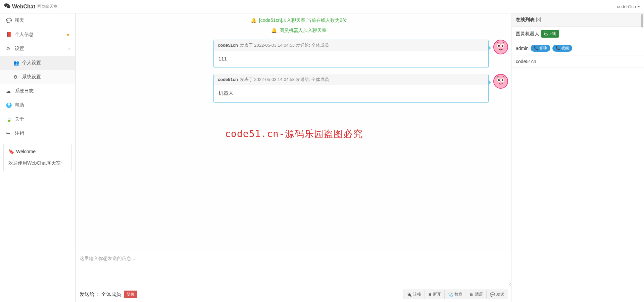 The image size is (644, 302). What do you see at coordinates (285, 45) in the screenshot?
I see `message-meta: 发表于 2022-05-03 14:04:53 发送给: 全体成员` at bounding box center [285, 45].